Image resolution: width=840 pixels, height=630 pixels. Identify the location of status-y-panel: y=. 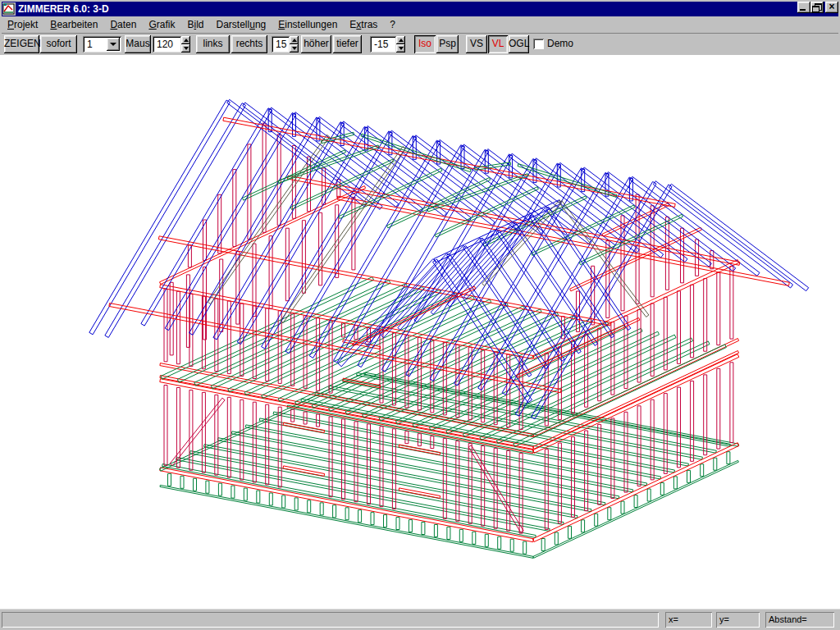
(738, 620).